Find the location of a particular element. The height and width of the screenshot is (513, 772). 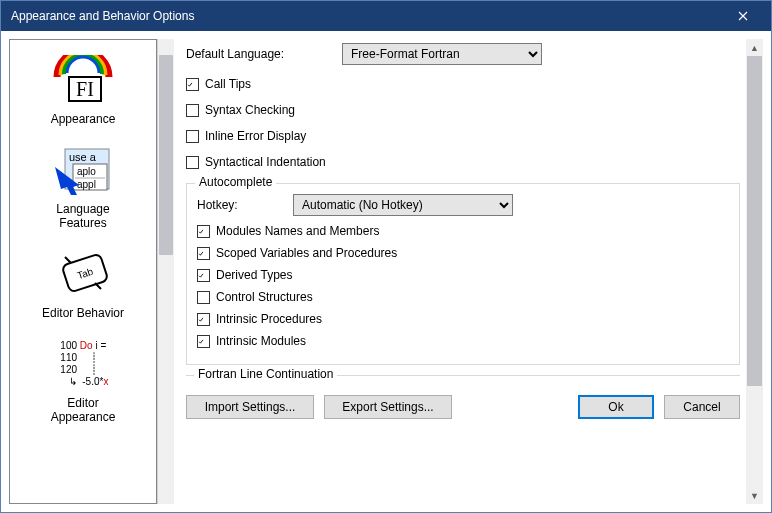

ac-intrinsic-modules-checkbox: Intrinsic Modules is located at coordinates (463, 341).